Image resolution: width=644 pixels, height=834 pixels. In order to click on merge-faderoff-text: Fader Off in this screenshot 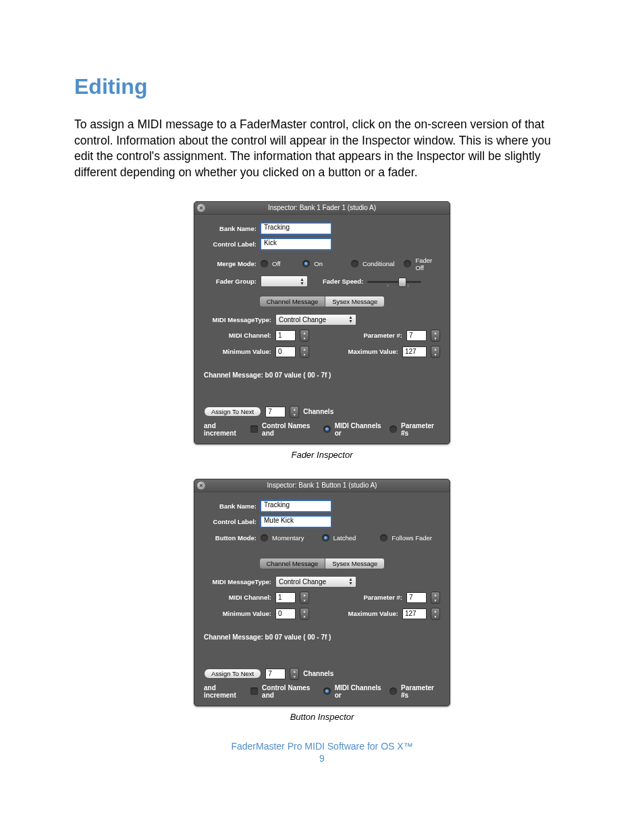, I will do `click(428, 264)`.